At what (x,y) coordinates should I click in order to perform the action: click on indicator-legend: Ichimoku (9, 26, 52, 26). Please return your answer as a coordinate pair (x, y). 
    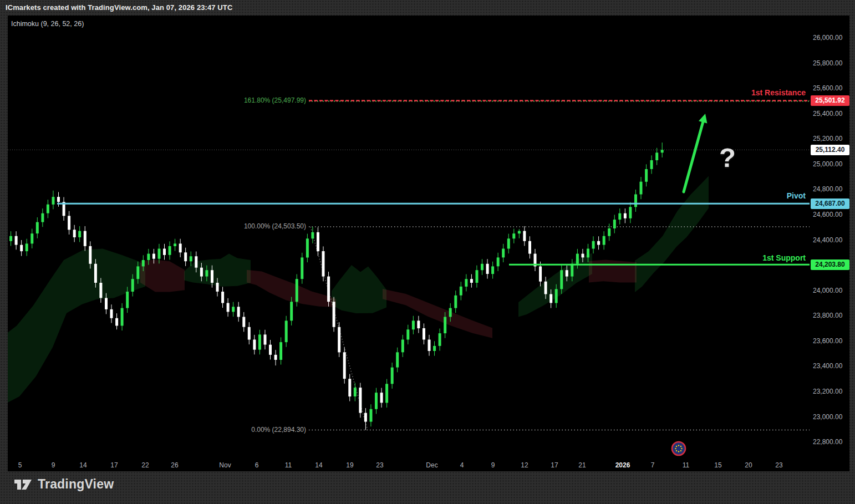
    Looking at the image, I should click on (48, 24).